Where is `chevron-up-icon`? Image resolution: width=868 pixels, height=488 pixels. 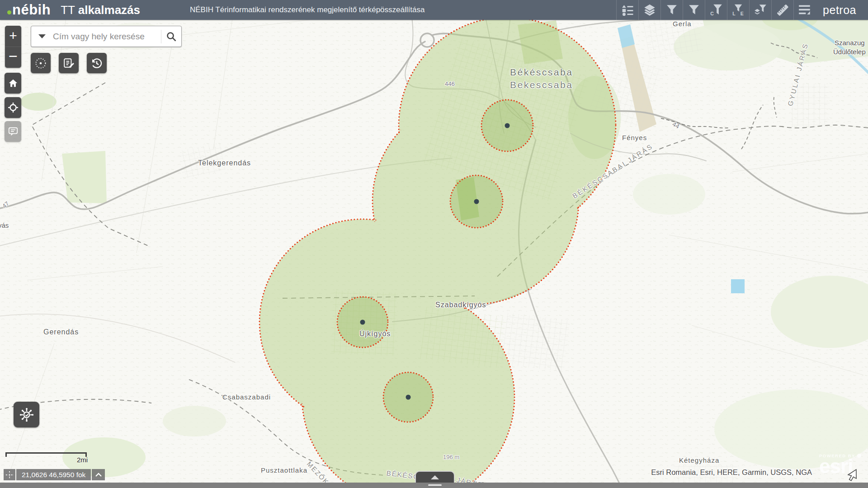 chevron-up-icon is located at coordinates (435, 477).